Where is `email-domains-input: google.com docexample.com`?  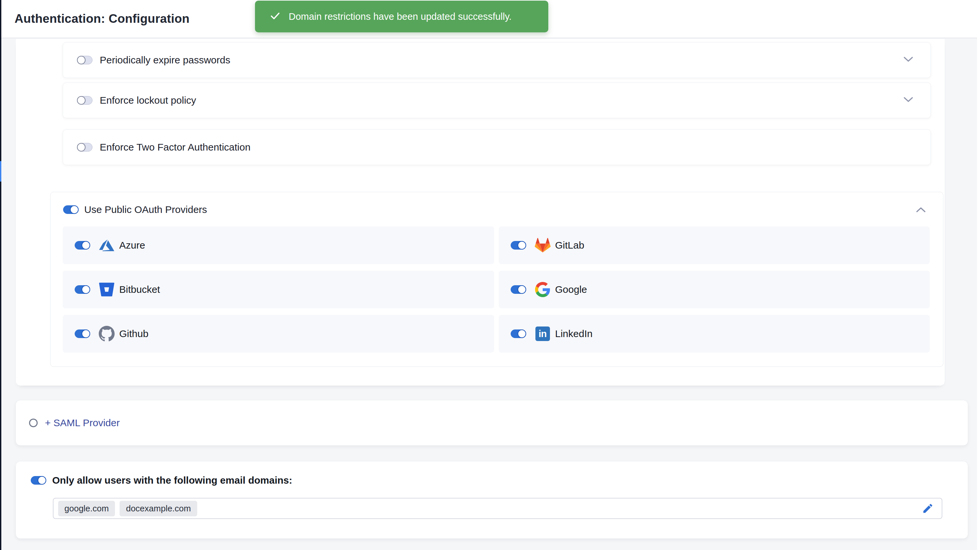 email-domains-input: google.com docexample.com is located at coordinates (498, 508).